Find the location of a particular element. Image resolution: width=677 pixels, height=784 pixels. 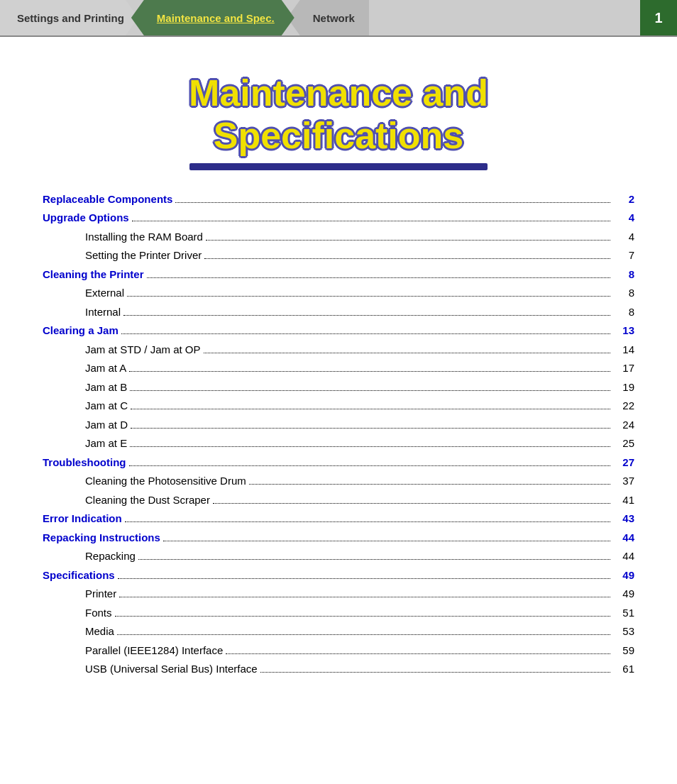

toc-entry: Repacking44 is located at coordinates (338, 556).